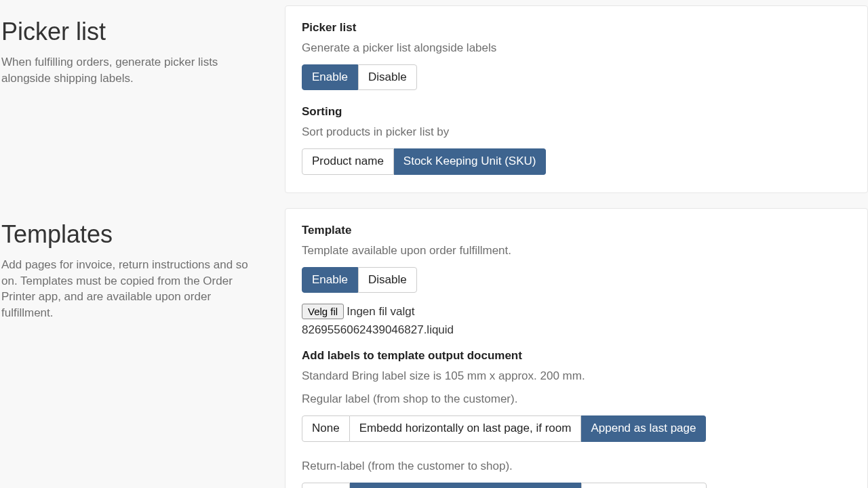 This screenshot has width=868, height=488. What do you see at coordinates (466, 485) in the screenshot?
I see `return-embed-button: Embedd horizontally on last page, if roo…` at bounding box center [466, 485].